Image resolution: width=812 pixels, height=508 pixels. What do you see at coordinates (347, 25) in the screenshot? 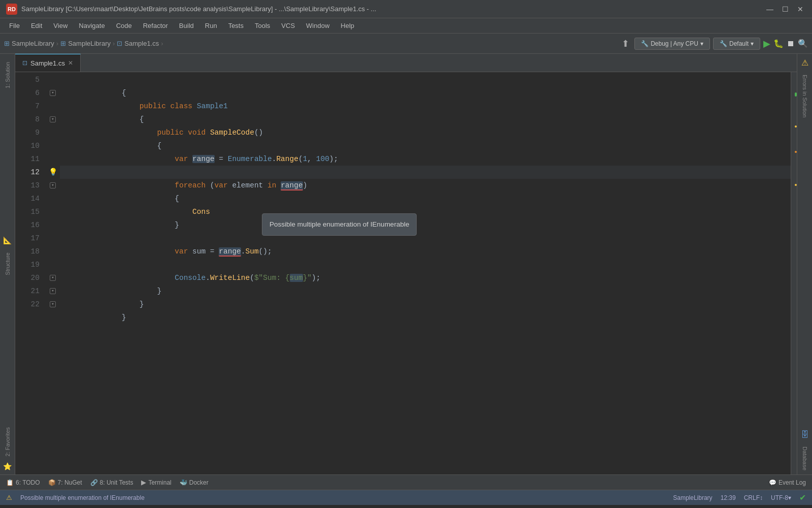
I see `menu-help: Help` at bounding box center [347, 25].